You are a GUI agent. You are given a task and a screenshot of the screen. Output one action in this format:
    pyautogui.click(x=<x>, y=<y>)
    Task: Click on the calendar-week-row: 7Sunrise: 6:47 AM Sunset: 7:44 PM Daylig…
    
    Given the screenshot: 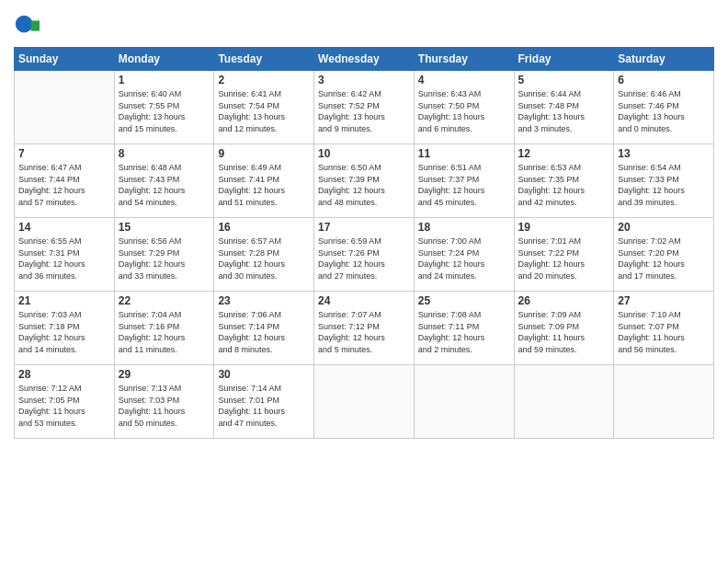 What is the action you would take?
    pyautogui.click(x=364, y=181)
    